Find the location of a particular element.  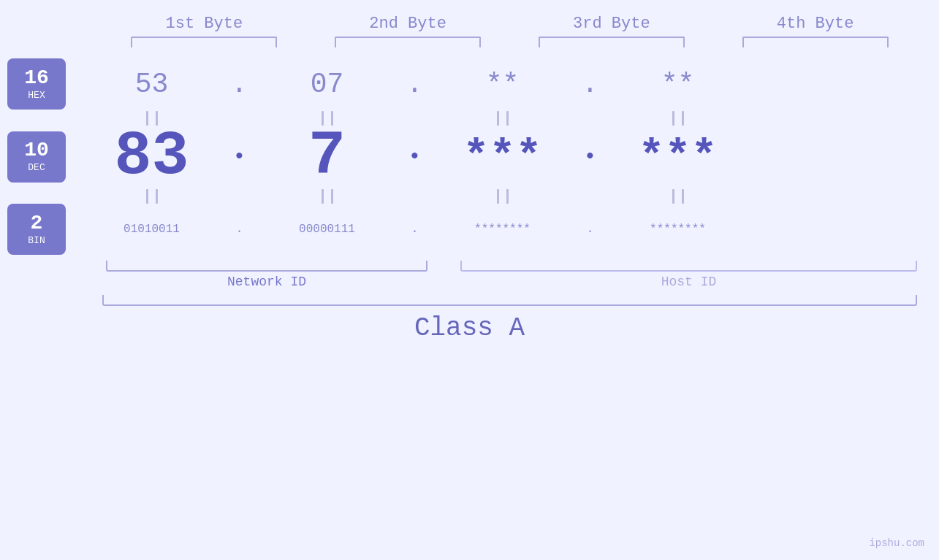

bin-val-4: ******** is located at coordinates (678, 229).